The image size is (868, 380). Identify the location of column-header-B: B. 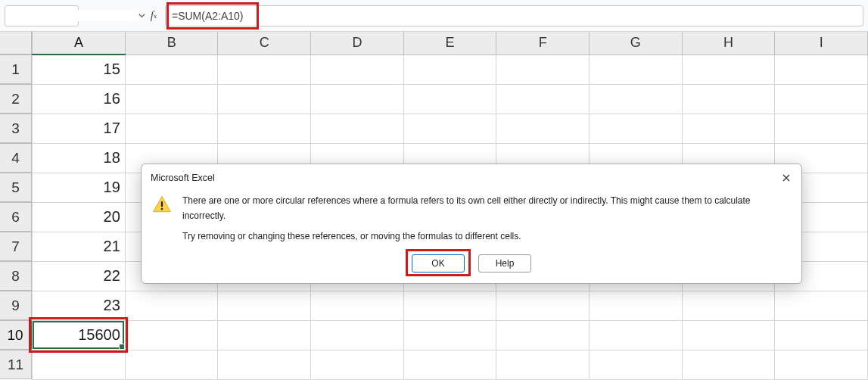
(171, 43).